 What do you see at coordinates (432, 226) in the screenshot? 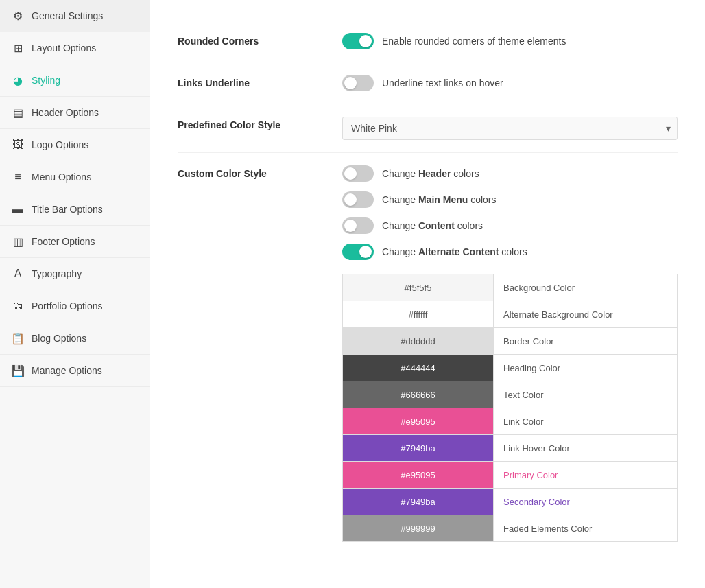
I see `change-content-colors-label: Change Content colors` at bounding box center [432, 226].